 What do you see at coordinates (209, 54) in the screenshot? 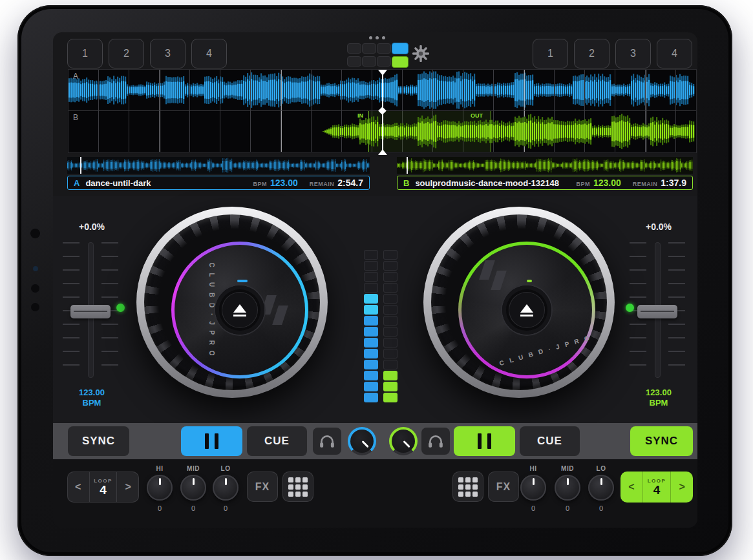
I see `hotcue-a-4: 4` at bounding box center [209, 54].